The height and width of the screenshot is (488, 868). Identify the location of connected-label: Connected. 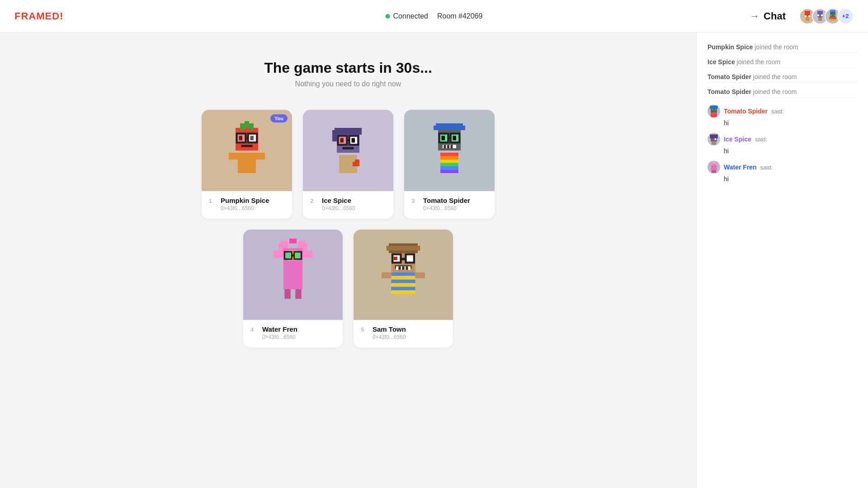
(410, 16).